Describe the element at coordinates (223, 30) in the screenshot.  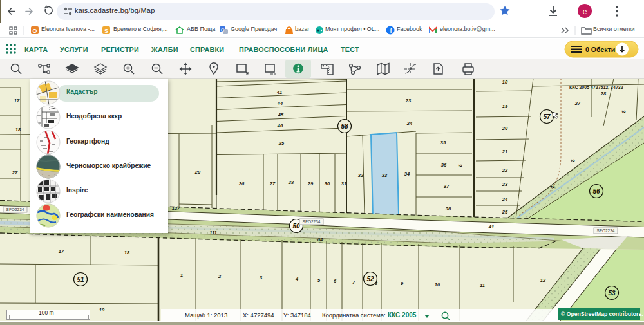
I see `svg-text: G` at that location.